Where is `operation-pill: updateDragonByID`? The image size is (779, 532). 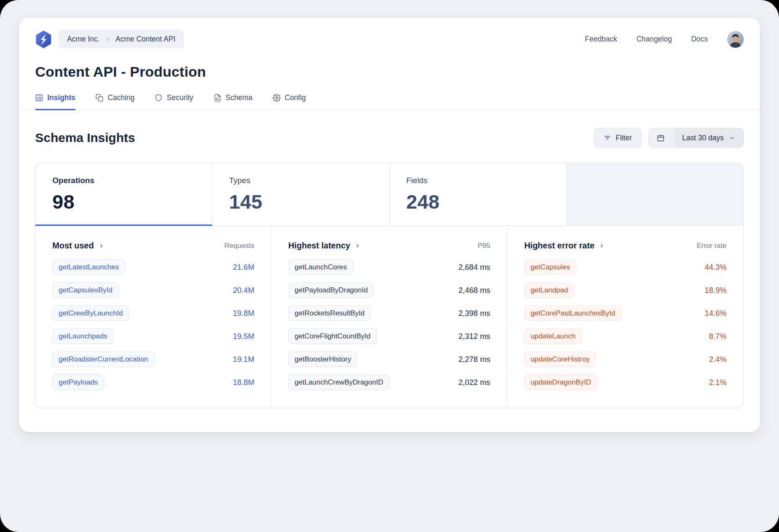 operation-pill: updateDragonByID is located at coordinates (561, 382).